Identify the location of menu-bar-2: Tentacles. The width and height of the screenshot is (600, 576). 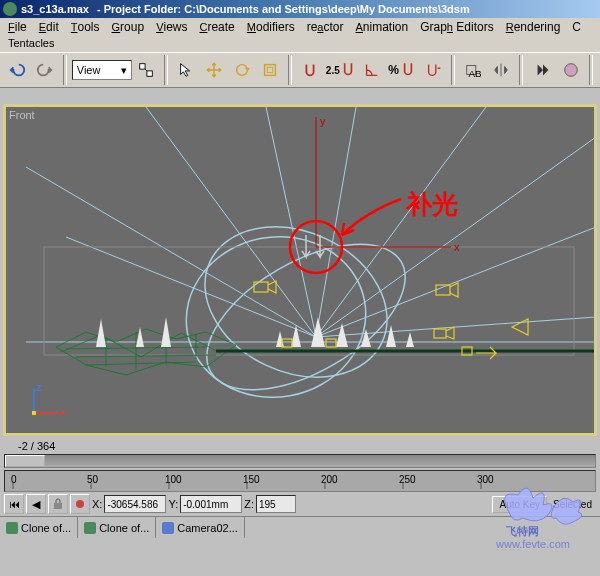
(300, 44).